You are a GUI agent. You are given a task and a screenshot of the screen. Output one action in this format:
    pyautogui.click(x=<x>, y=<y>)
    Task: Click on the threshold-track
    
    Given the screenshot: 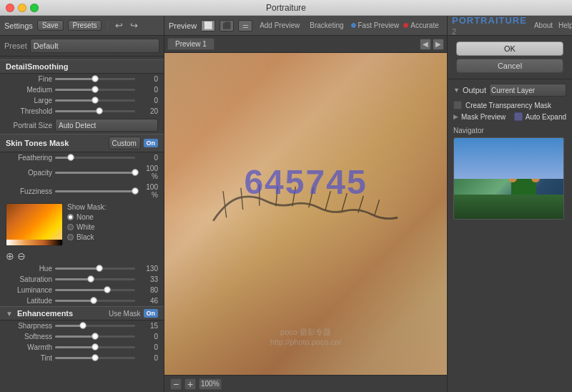 What is the action you would take?
    pyautogui.click(x=95, y=112)
    